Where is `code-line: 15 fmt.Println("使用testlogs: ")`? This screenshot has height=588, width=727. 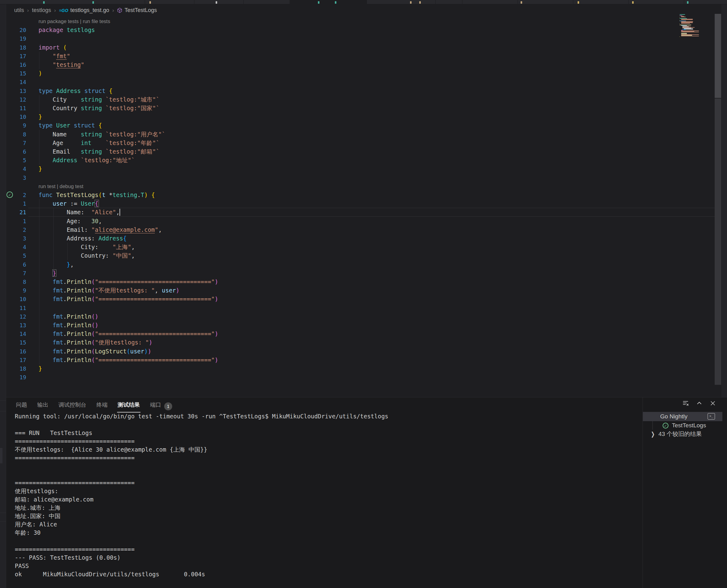
code-line: 15 fmt.Println("使用testlogs: ") is located at coordinates (363, 342).